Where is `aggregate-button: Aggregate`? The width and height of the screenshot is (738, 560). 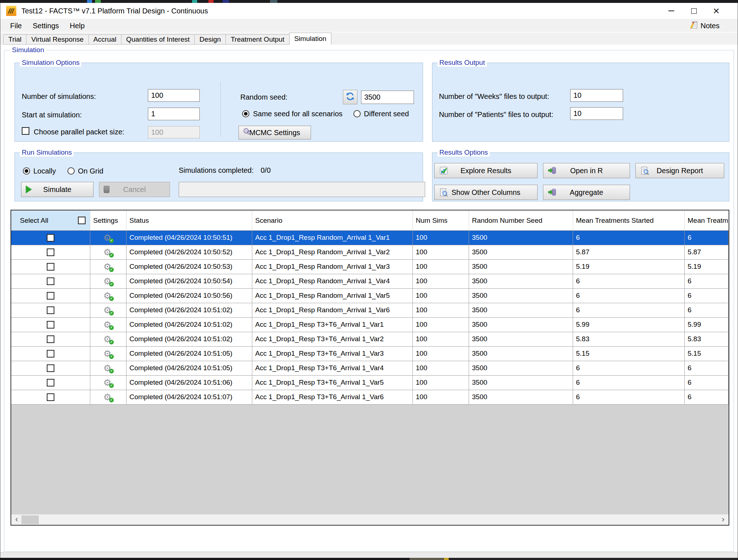 aggregate-button: Aggregate is located at coordinates (586, 192).